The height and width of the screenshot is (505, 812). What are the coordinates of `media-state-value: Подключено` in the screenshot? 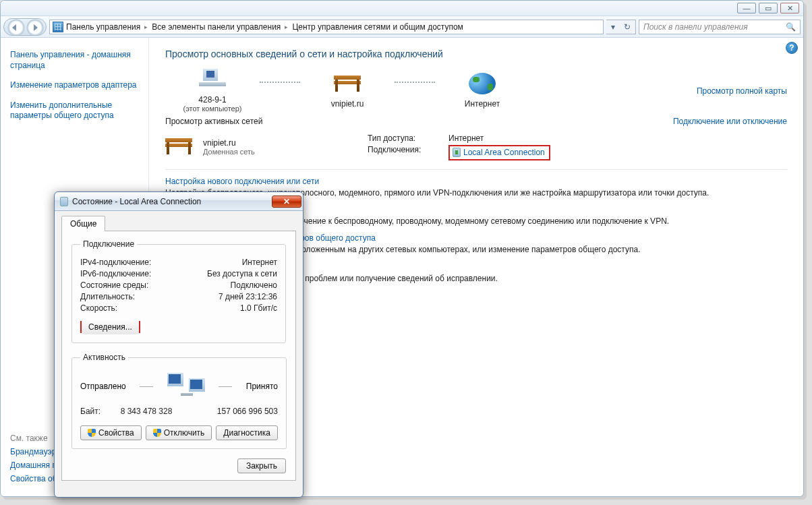 It's located at (254, 285).